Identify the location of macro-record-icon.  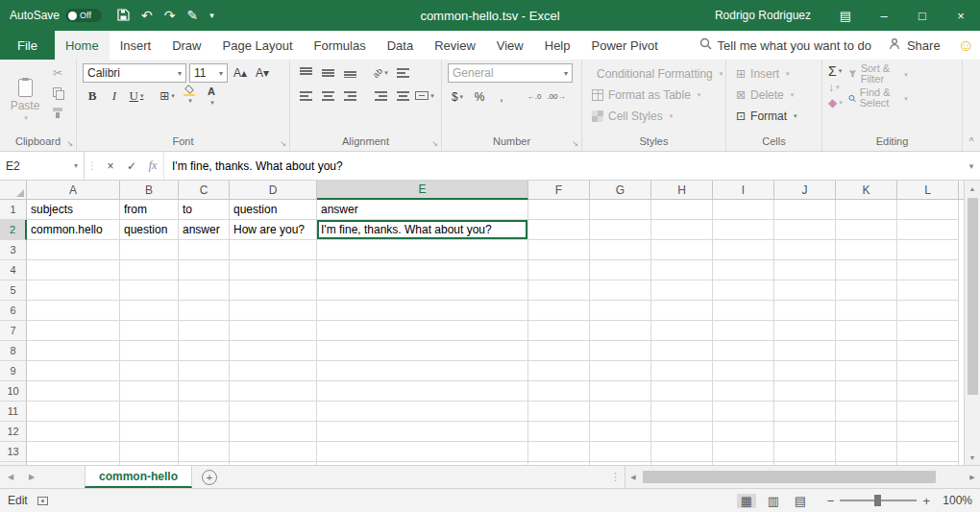
(42, 501).